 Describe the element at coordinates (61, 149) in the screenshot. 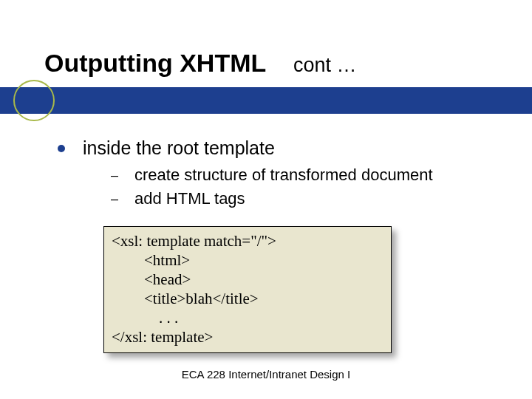

I see `bullet-icon` at that location.